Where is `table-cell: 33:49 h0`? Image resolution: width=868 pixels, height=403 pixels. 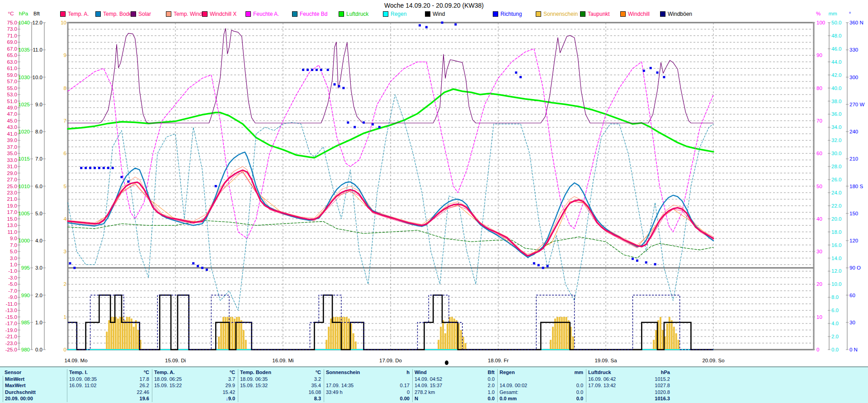
table-cell: 33:49 h0 is located at coordinates (368, 393).